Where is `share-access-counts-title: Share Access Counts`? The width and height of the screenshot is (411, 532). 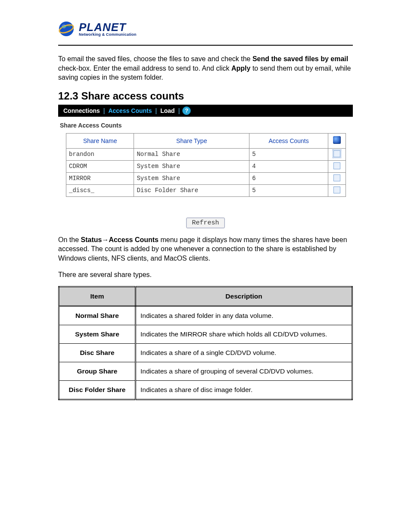 share-access-counts-title: Share Access Counts is located at coordinates (206, 125).